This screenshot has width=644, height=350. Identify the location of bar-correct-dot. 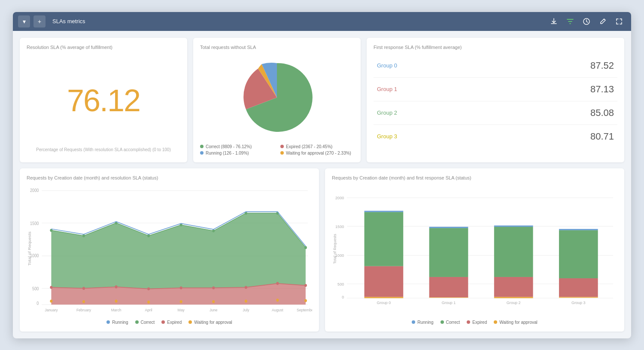
(442, 322).